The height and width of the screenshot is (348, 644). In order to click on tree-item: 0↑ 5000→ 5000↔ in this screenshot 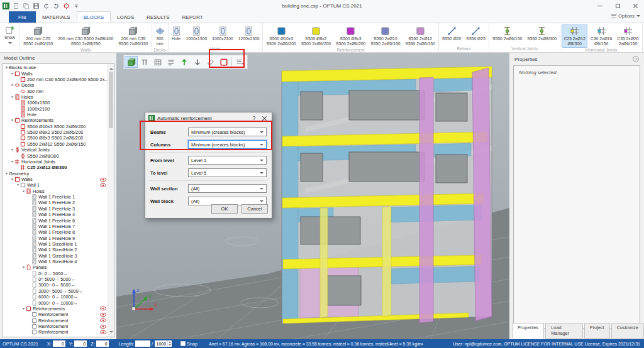, I will do `click(55, 279)`.